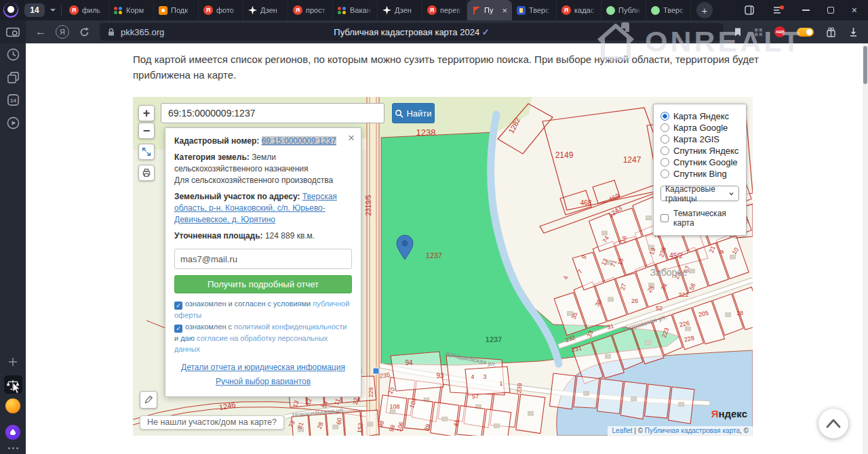  I want to click on leaflet-link: Leaflet, so click(622, 431).